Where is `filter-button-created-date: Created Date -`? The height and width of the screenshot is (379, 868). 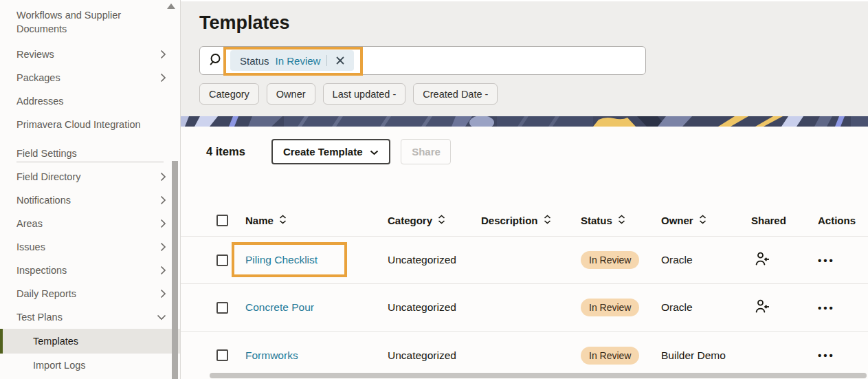
filter-button-created-date: Created Date - is located at coordinates (455, 94).